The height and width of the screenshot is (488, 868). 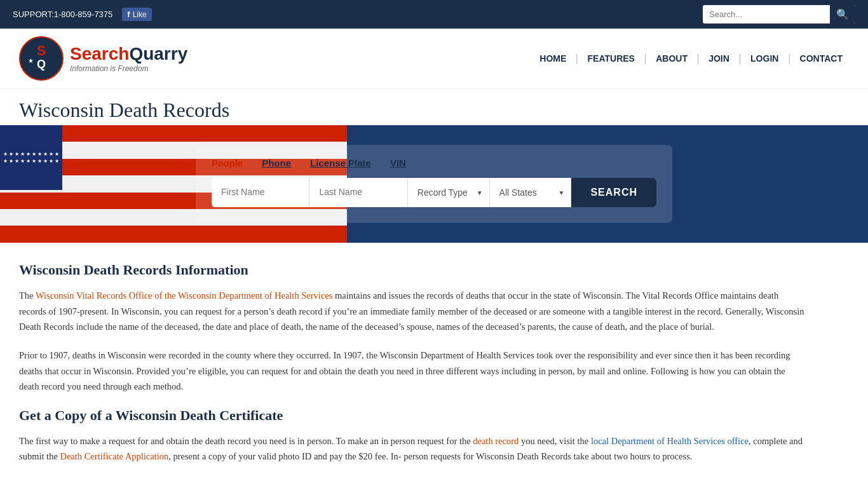 I want to click on svg-text: Q, so click(x=41, y=64).